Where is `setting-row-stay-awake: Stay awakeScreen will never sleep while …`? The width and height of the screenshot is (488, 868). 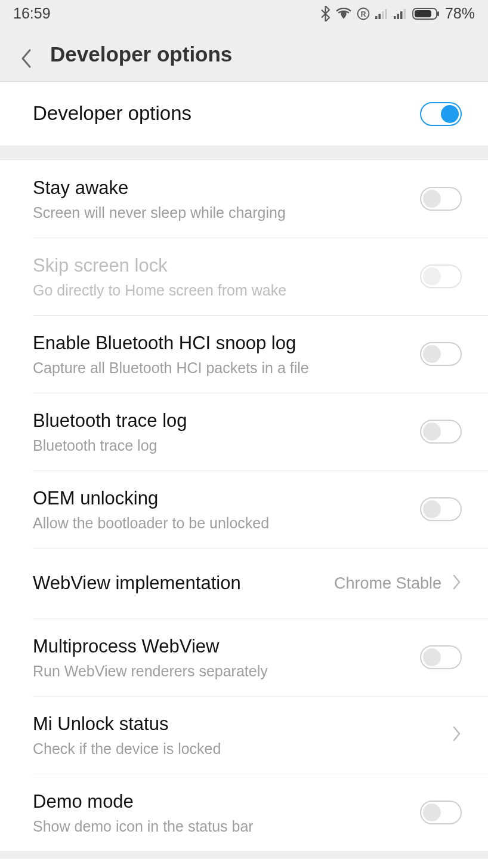
setting-row-stay-awake: Stay awakeScreen will never sleep while … is located at coordinates (244, 199).